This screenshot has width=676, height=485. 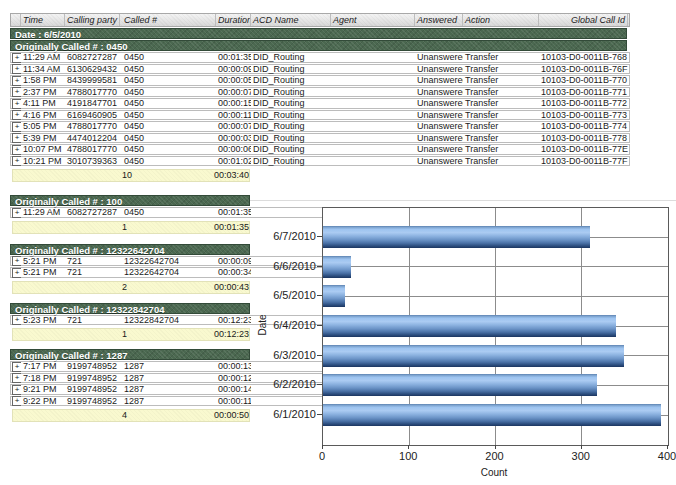 I want to click on y-axis-tick-label: 6/2/2010, so click(x=294, y=384).